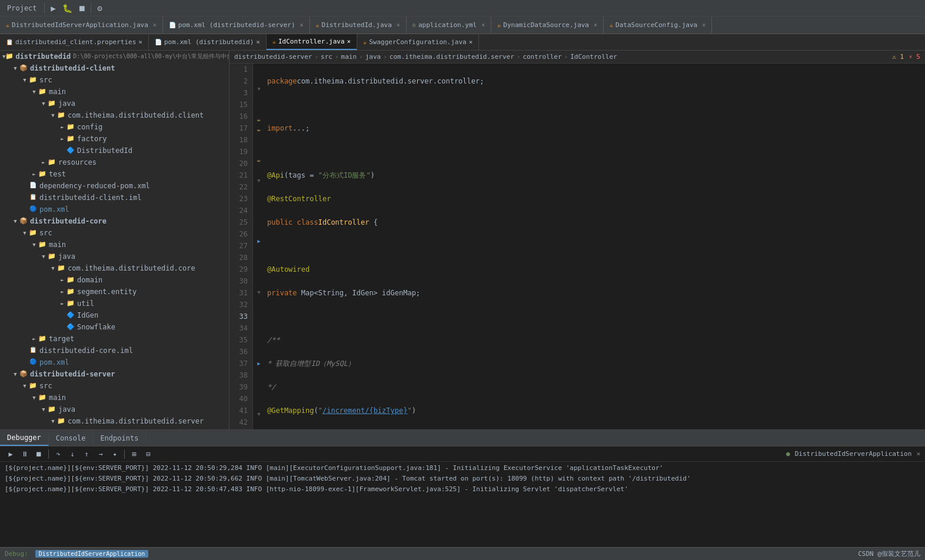 The image size is (925, 560). I want to click on tree-client-factory: ► 📁 factory, so click(114, 139).